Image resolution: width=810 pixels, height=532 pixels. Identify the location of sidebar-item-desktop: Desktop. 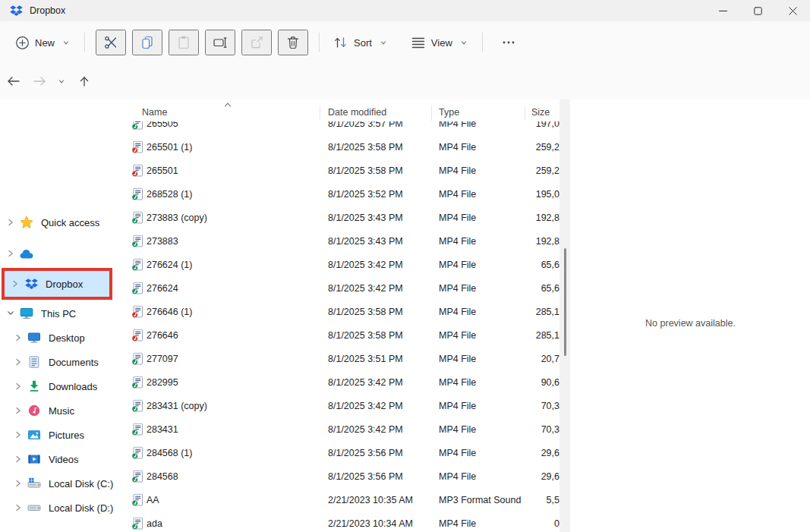
(57, 338).